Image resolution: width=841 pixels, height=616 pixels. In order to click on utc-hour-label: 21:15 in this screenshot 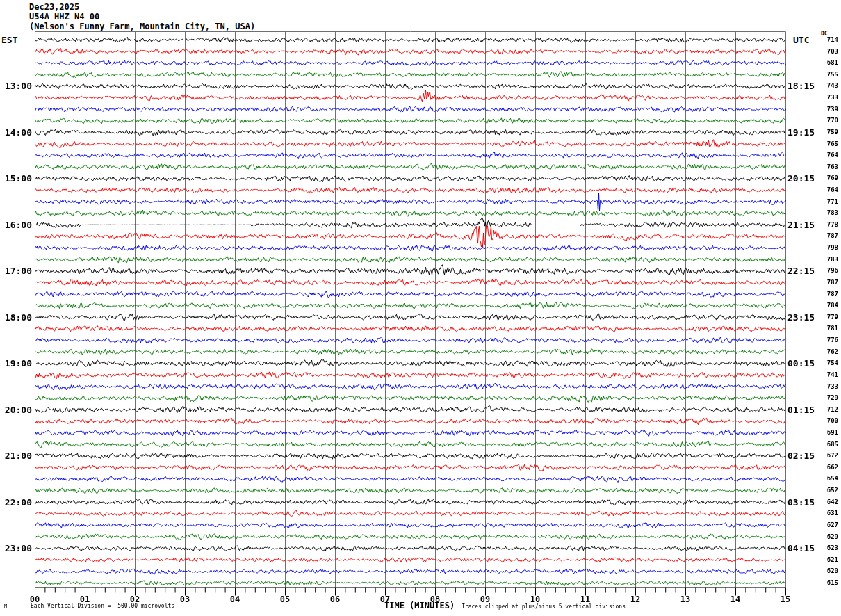, I will do `click(801, 225)`.